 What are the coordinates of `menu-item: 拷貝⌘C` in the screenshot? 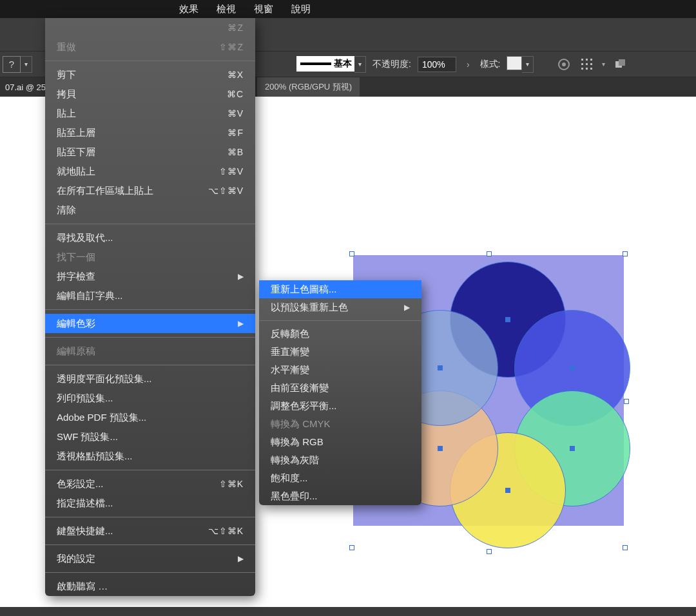 It's located at (150, 94).